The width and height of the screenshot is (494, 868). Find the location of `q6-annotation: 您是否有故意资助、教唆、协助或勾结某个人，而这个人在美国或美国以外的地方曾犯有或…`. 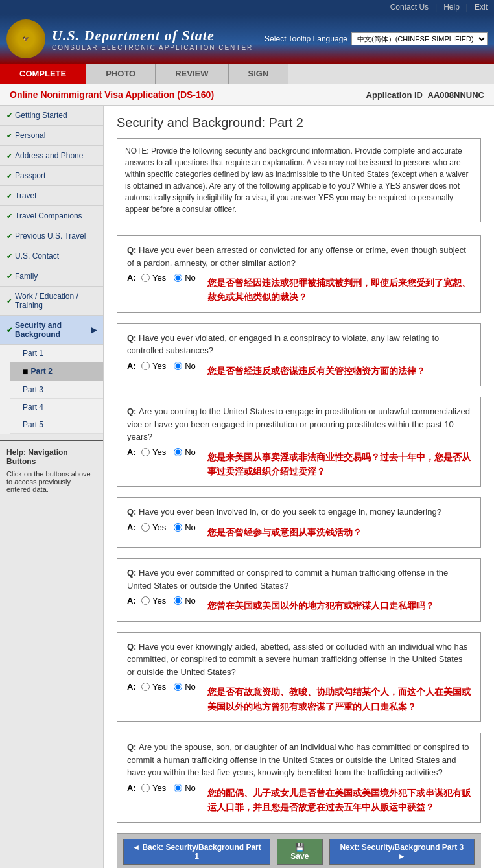

q6-annotation: 您是否有故意资助、教唆、协助或勾结某个人，而这个人在美国或美国以外的地方曾犯有或… is located at coordinates (339, 699).